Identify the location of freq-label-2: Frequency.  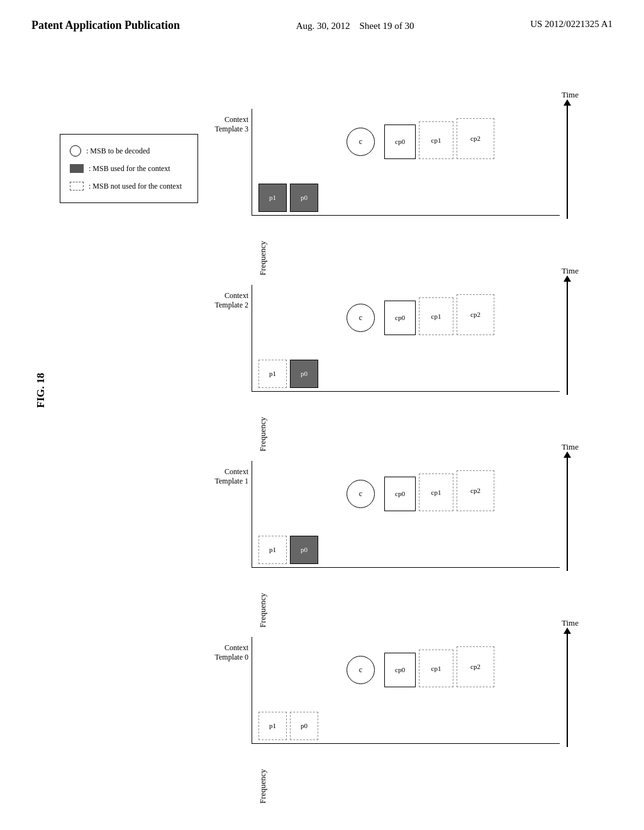
(263, 434).